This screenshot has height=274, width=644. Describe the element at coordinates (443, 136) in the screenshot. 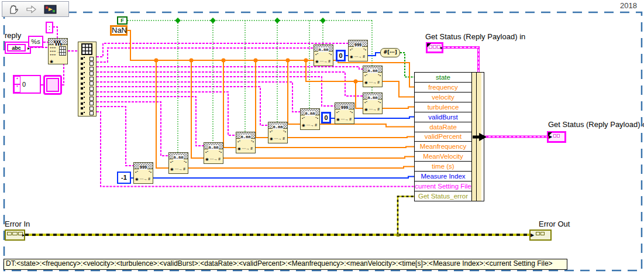

I see `bundle-field-label: validPercent` at that location.